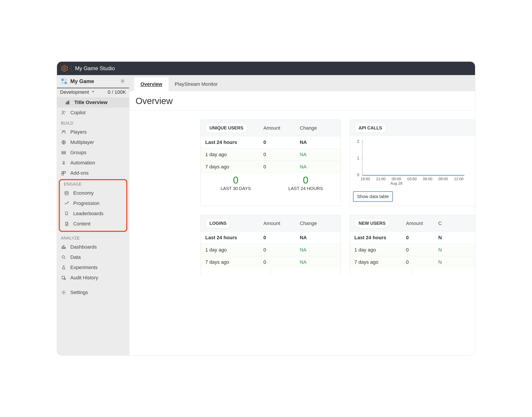  What do you see at coordinates (64, 153) in the screenshot?
I see `groups-icon` at bounding box center [64, 153].